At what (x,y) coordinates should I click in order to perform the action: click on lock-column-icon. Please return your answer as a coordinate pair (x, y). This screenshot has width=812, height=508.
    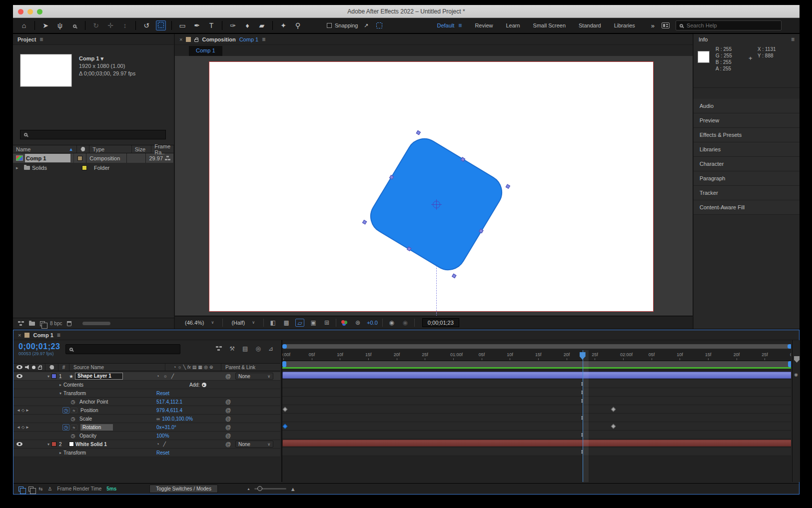
    Looking at the image, I should click on (40, 368).